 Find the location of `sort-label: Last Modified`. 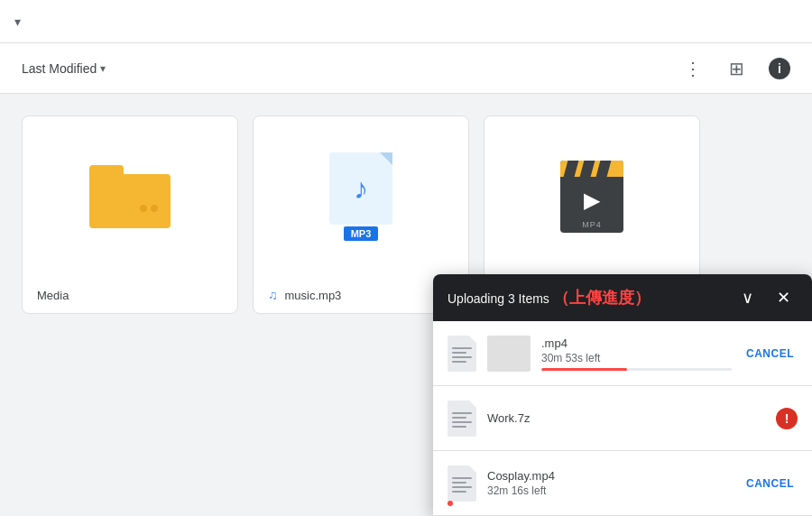

sort-label: Last Modified is located at coordinates (60, 69).